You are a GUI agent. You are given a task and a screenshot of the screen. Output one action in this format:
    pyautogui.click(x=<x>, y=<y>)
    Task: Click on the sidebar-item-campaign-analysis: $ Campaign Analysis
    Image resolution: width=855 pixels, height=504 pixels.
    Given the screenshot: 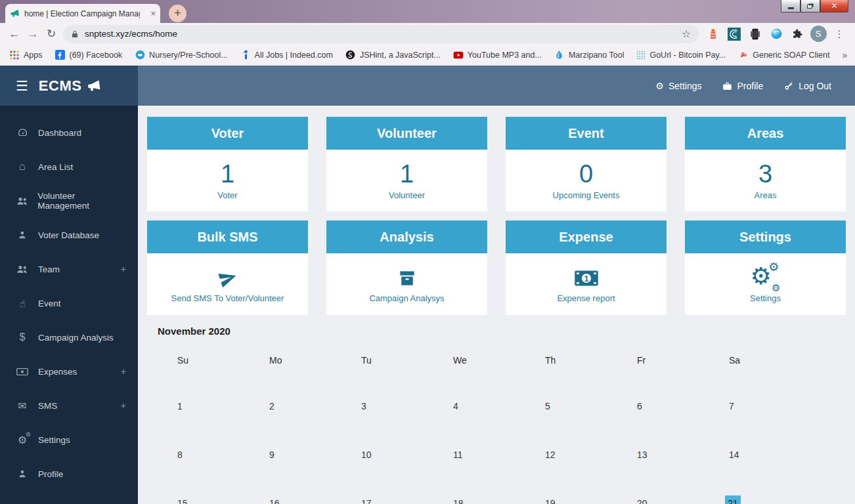 What is the action you would take?
    pyautogui.click(x=69, y=337)
    